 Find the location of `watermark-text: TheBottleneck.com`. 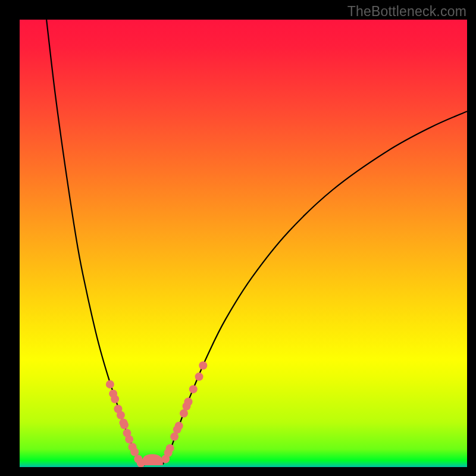

watermark-text: TheBottleneck.com is located at coordinates (407, 12).